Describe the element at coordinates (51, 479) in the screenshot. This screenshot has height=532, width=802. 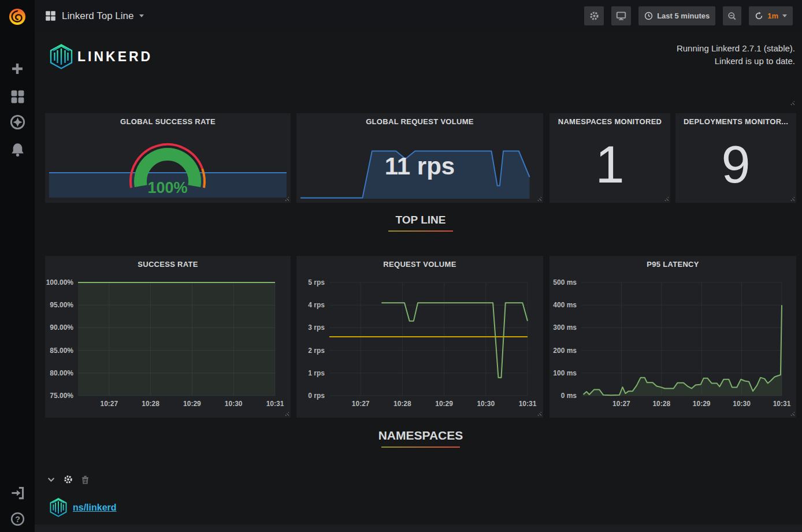
I see `row-collapse-chevron-icon` at that location.